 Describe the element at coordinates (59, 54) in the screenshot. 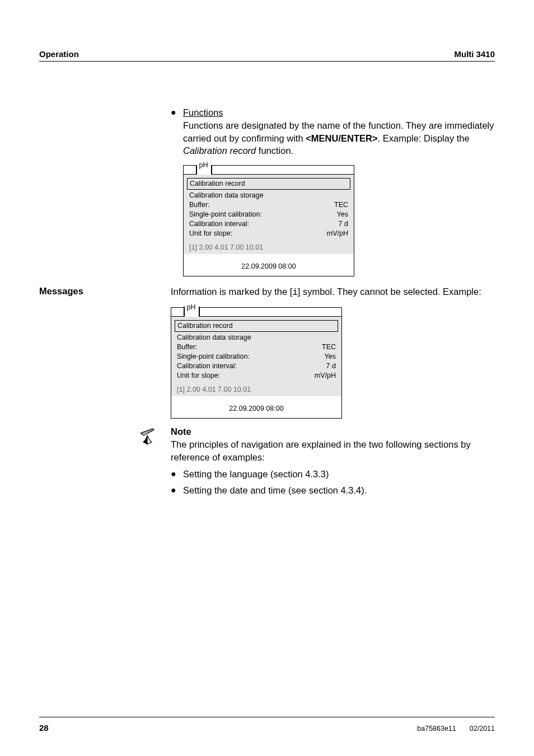

I see `header-left: Operation` at that location.